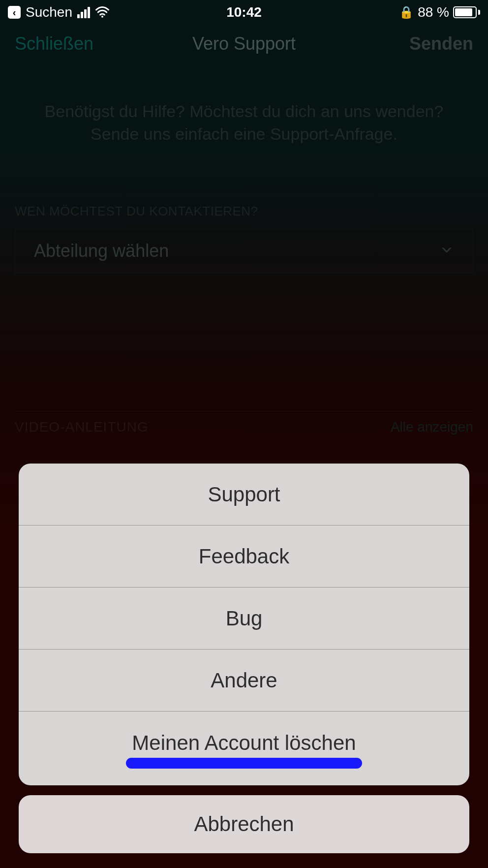  I want to click on orientation-lock-icon: 🔒, so click(406, 12).